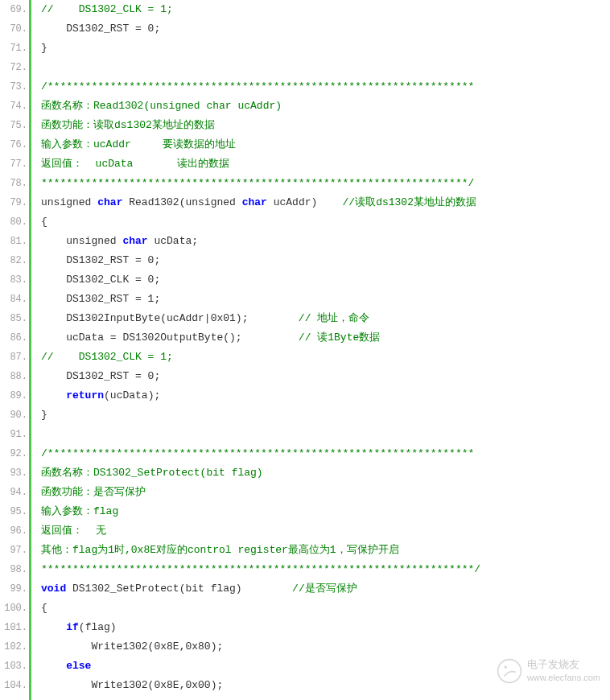 This screenshot has width=610, height=700. I want to click on code-line: 输入参数：ucAddr 要读数据的地址, so click(325, 145).